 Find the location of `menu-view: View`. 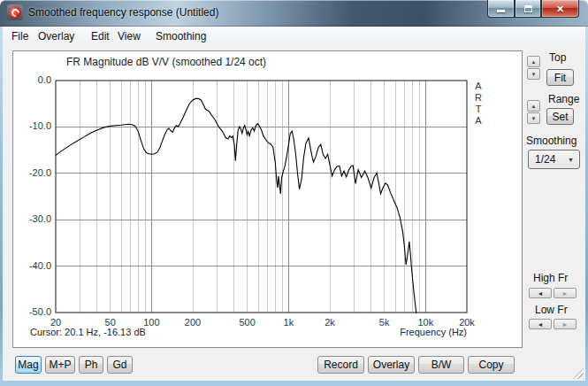

menu-view: View is located at coordinates (129, 36).